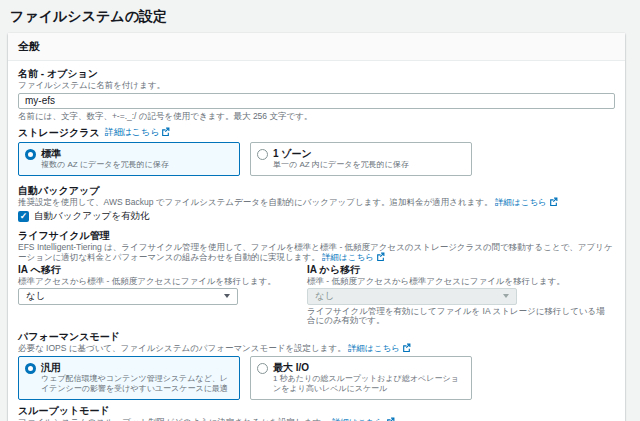 The image size is (640, 421). What do you see at coordinates (316, 412) in the screenshot?
I see `throughput-mode-section: スループットモード ファイルシステムのスループット制限がどのように決定されるかを…` at bounding box center [316, 412].